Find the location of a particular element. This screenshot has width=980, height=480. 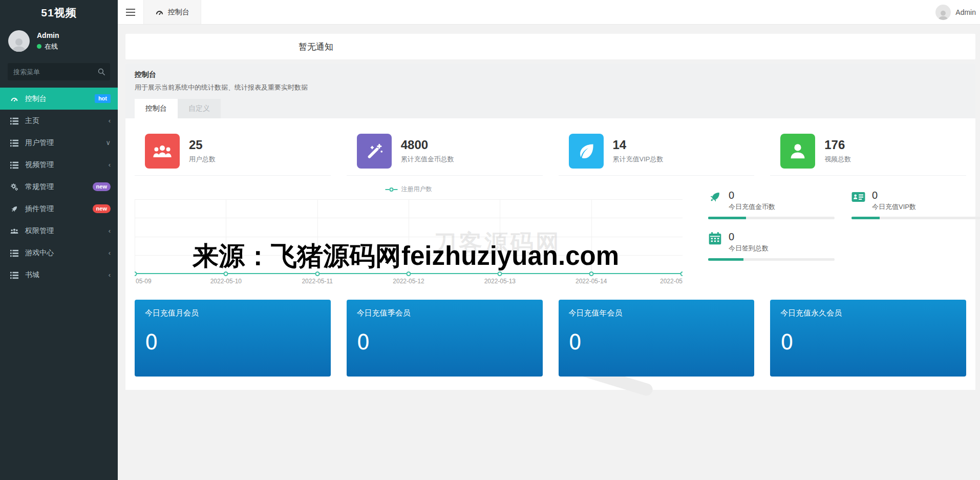

stat-card-total-vip: 14累计充值VIP总数 is located at coordinates (656, 151).